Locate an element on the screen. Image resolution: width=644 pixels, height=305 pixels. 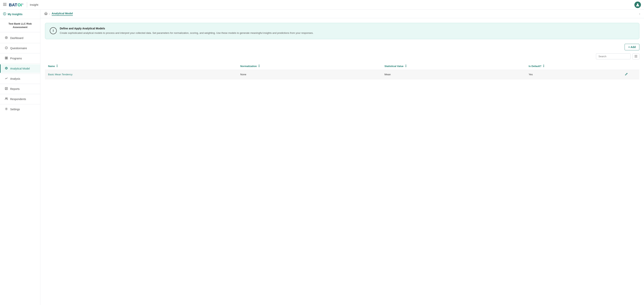
search-input is located at coordinates (613, 56).